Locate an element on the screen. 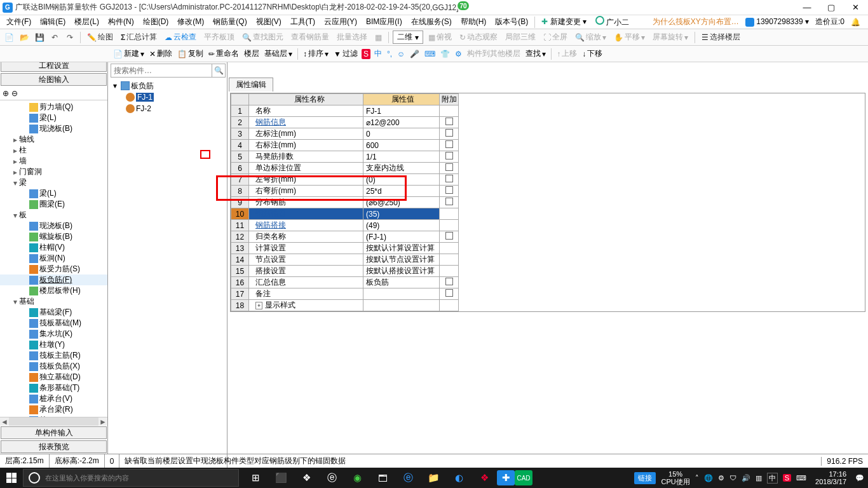  search-button: 🔍 is located at coordinates (219, 71).